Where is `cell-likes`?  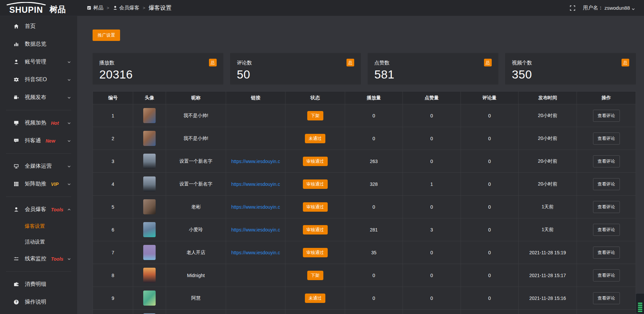
cell-likes is located at coordinates (432, 312).